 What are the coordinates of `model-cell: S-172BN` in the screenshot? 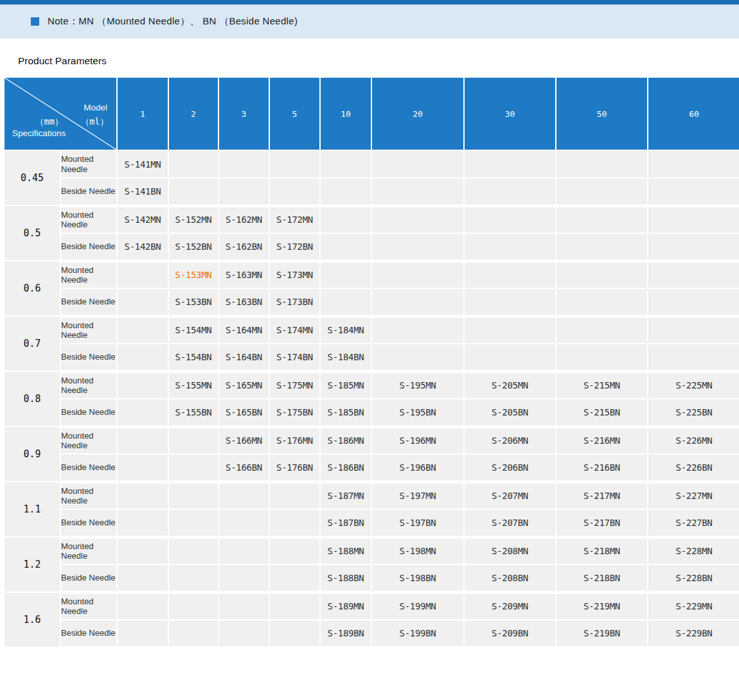 It's located at (294, 247).